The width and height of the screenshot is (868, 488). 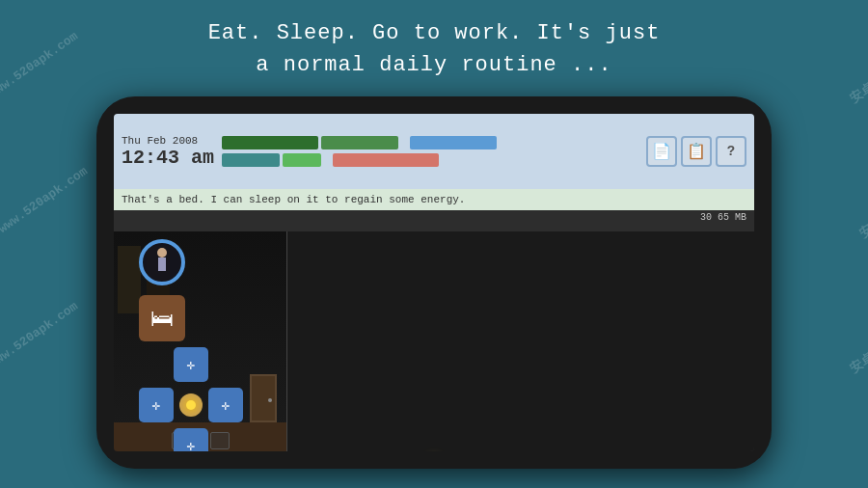 I want to click on lamp-indicator, so click(x=191, y=405).